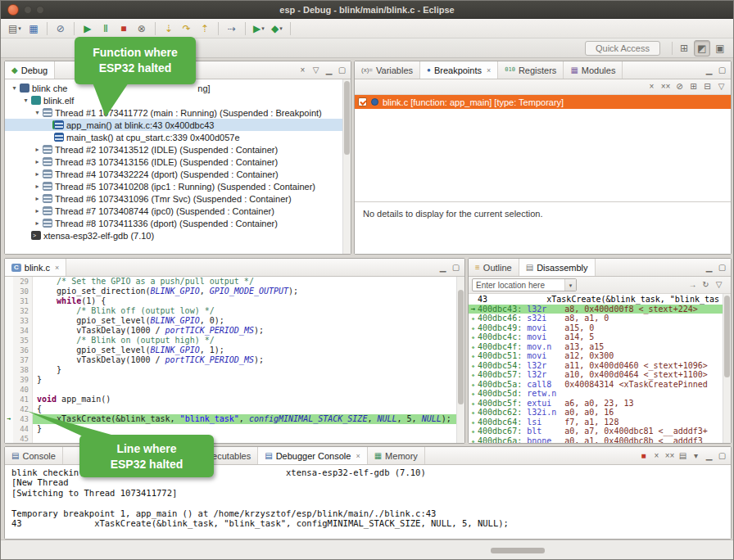  Describe the element at coordinates (23, 341) in the screenshot. I see `line-number: 35` at that location.